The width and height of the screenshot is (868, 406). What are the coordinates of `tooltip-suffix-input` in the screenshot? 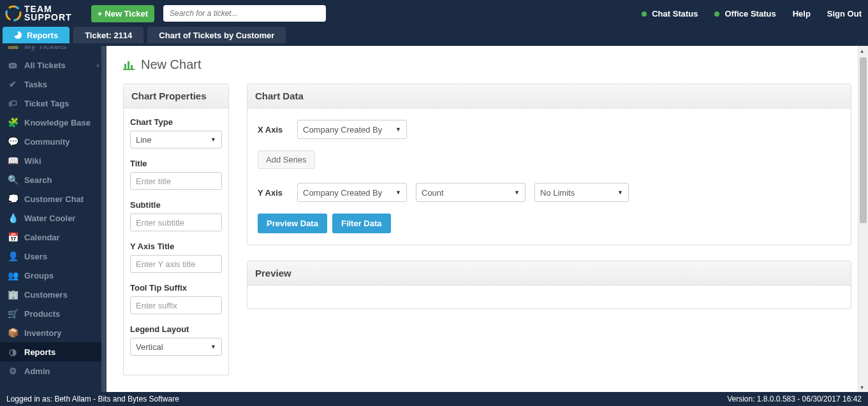 It's located at (176, 305).